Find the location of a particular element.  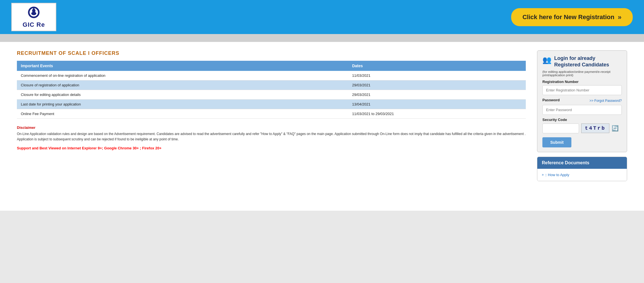

event-cell: Online Fee Payment is located at coordinates (182, 114).